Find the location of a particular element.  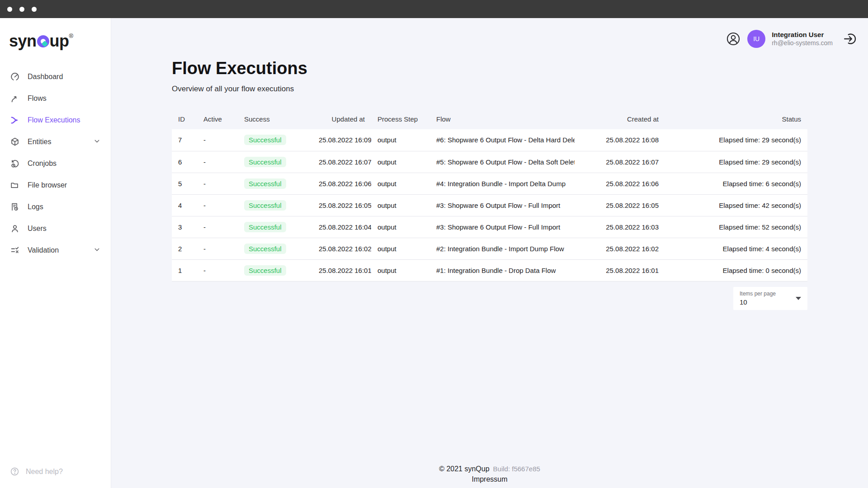

column-header-status: Status is located at coordinates (736, 120).